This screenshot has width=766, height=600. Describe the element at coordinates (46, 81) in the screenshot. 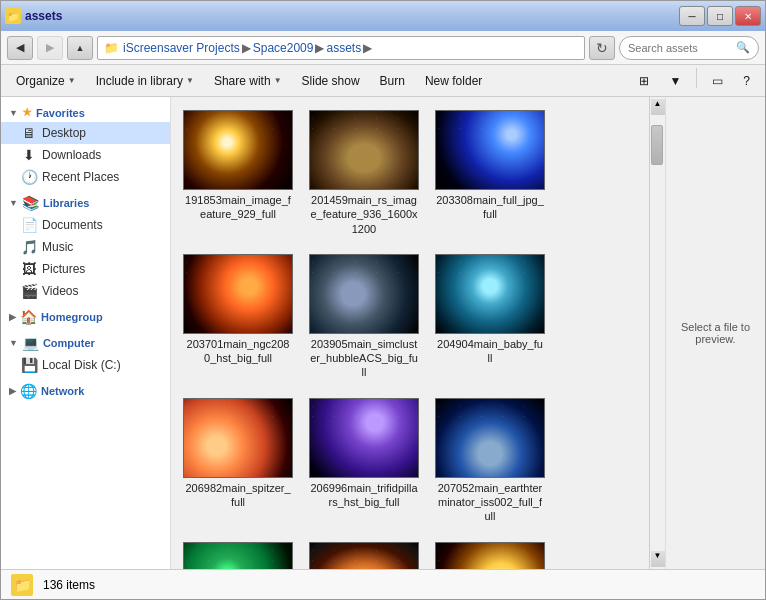

I see `organize-button: Organize ▼` at that location.